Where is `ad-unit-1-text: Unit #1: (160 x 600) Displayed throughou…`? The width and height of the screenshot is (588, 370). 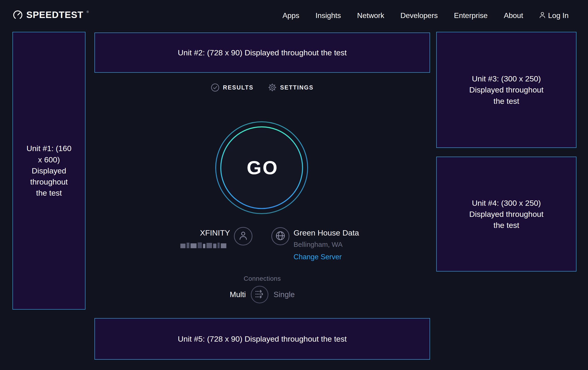 ad-unit-1-text: Unit #1: (160 x 600) Displayed throughou… is located at coordinates (49, 170).